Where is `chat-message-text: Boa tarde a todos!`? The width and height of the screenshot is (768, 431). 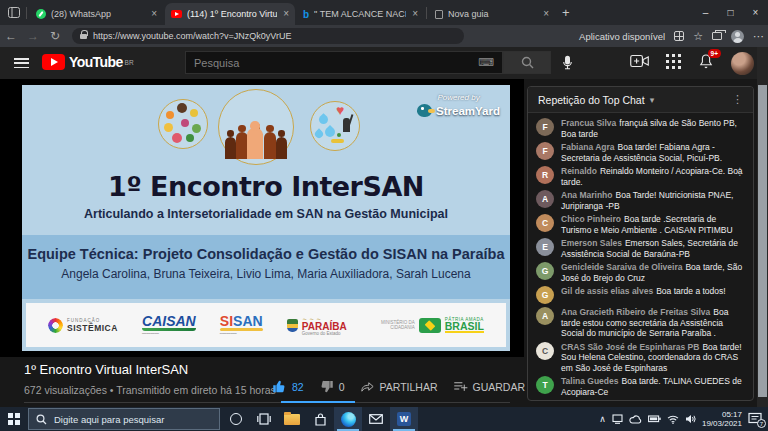 chat-message-text: Boa tarde a todos! is located at coordinates (690, 291).